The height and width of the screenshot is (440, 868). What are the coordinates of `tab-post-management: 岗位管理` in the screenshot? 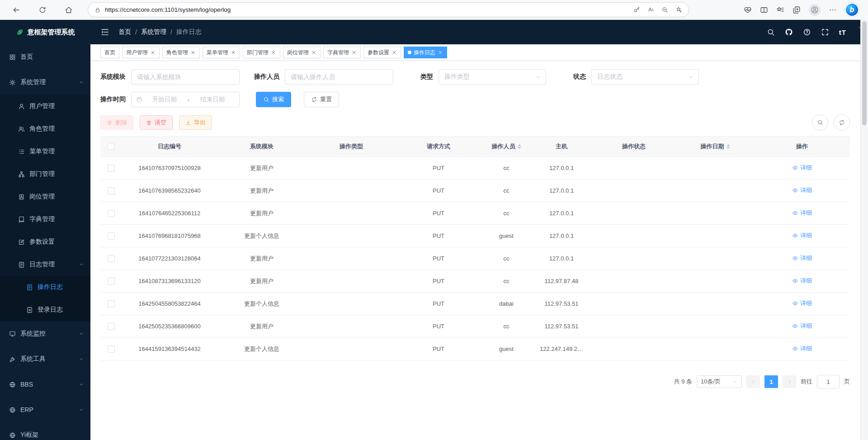 It's located at (302, 52).